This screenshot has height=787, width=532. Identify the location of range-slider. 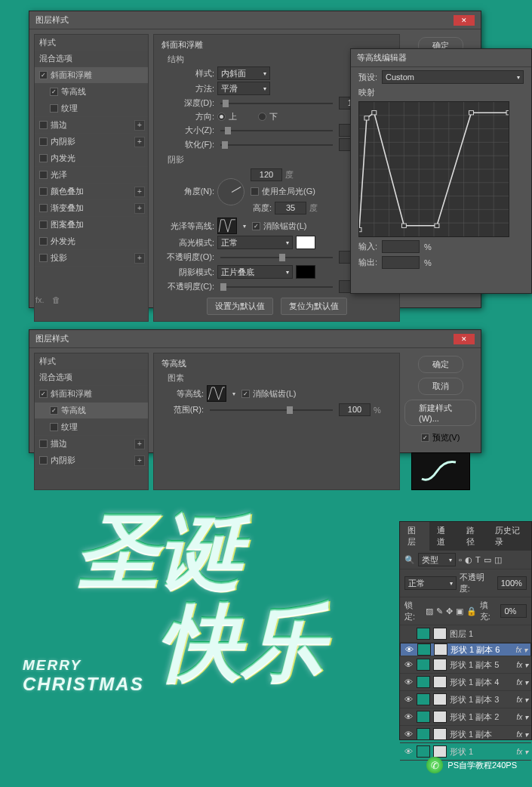
(272, 410).